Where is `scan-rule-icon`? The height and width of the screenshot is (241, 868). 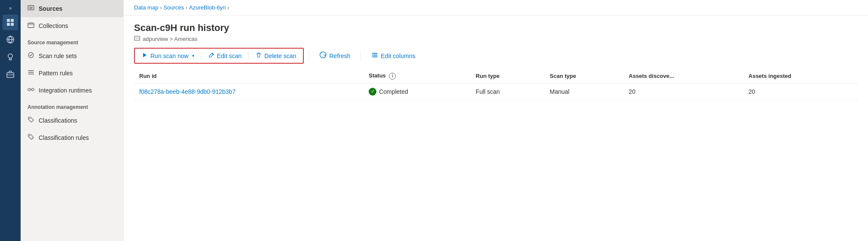 scan-rule-icon is located at coordinates (31, 56).